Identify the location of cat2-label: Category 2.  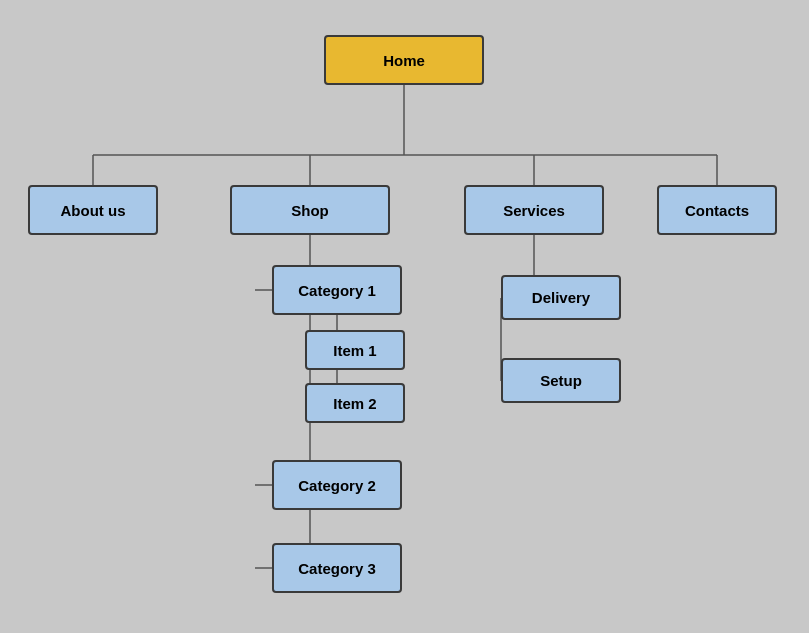
(337, 486).